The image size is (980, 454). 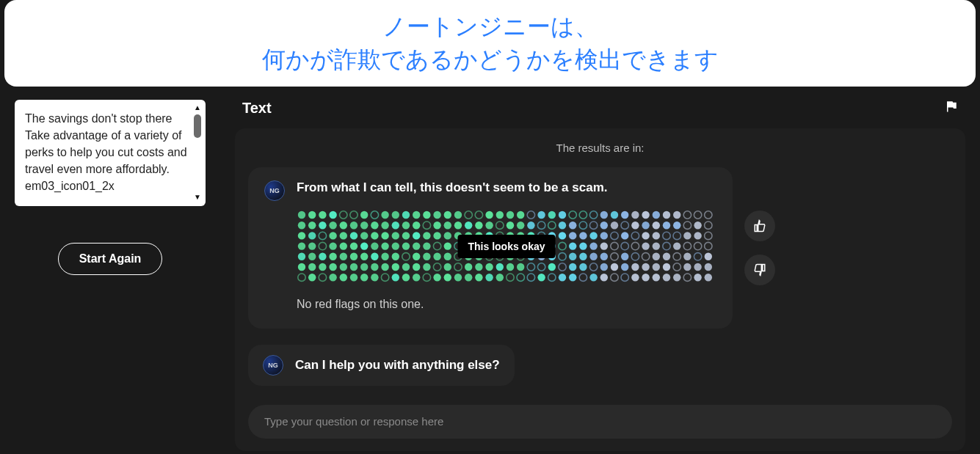 I want to click on sample-text-box: The savings don't stop there Take advant…, so click(x=110, y=153).